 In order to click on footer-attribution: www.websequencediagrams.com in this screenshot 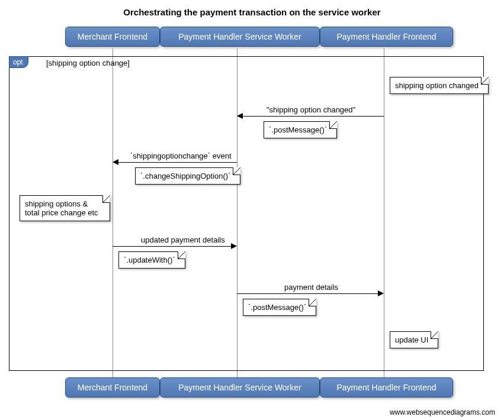, I will do `click(442, 412)`.